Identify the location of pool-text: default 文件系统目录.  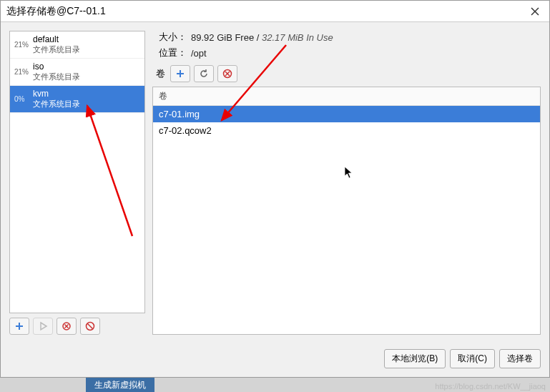
(57, 44).